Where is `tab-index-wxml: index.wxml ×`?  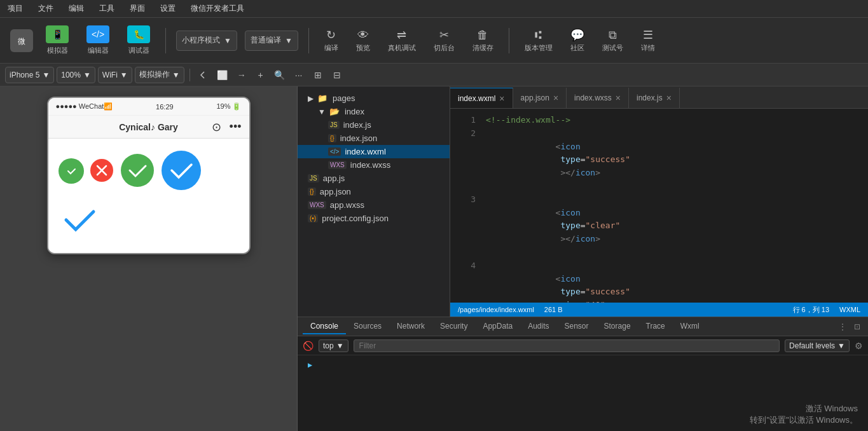 tab-index-wxml: index.wxml × is located at coordinates (482, 98).